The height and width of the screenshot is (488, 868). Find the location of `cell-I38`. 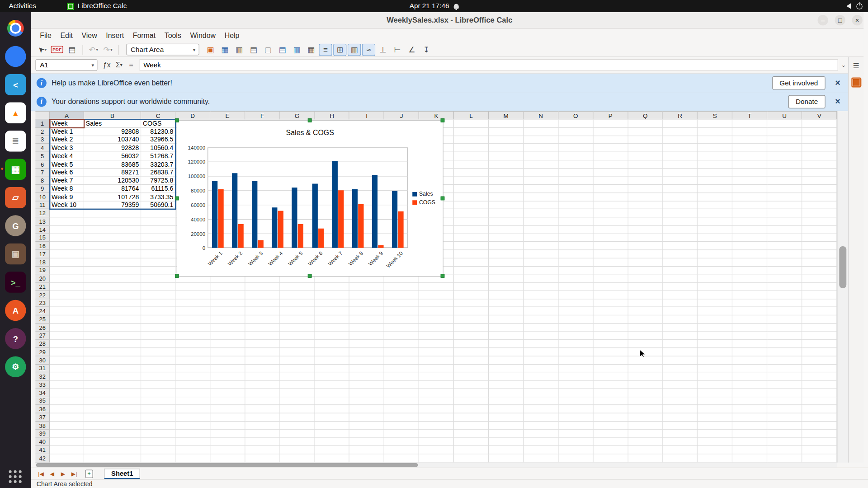

cell-I38 is located at coordinates (367, 426).